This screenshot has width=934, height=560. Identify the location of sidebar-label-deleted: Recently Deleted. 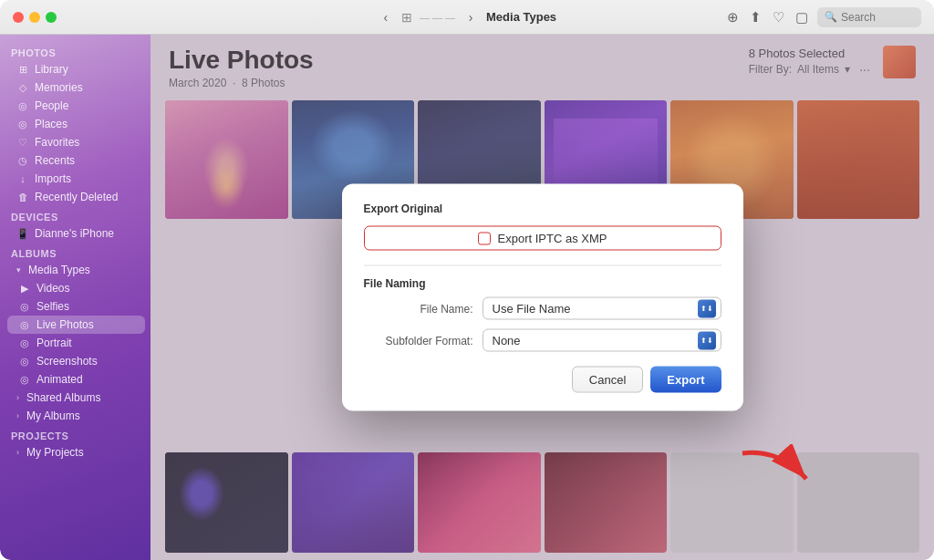
(77, 197).